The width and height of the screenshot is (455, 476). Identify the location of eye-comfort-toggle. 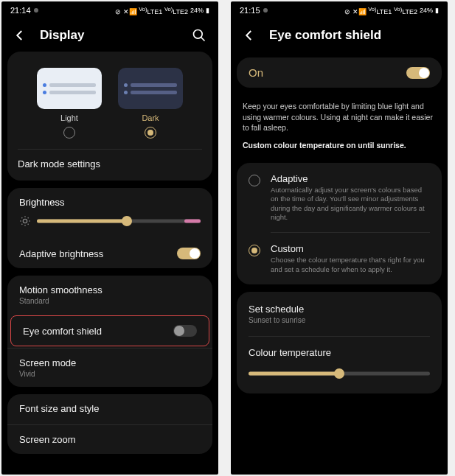
(185, 331).